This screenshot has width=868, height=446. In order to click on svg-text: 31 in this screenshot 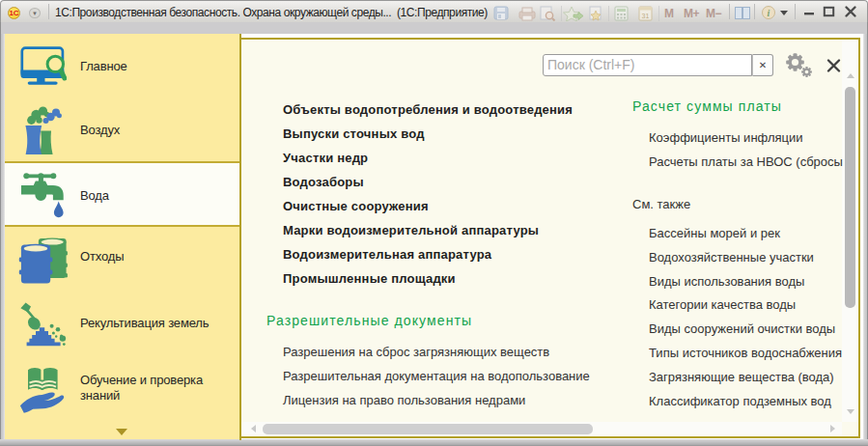, I will do `click(646, 15)`.